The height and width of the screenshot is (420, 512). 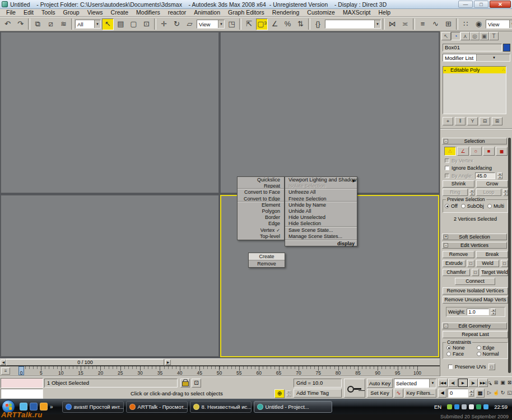 What do you see at coordinates (460, 121) in the screenshot?
I see `show-end-result-icon: ‖` at bounding box center [460, 121].